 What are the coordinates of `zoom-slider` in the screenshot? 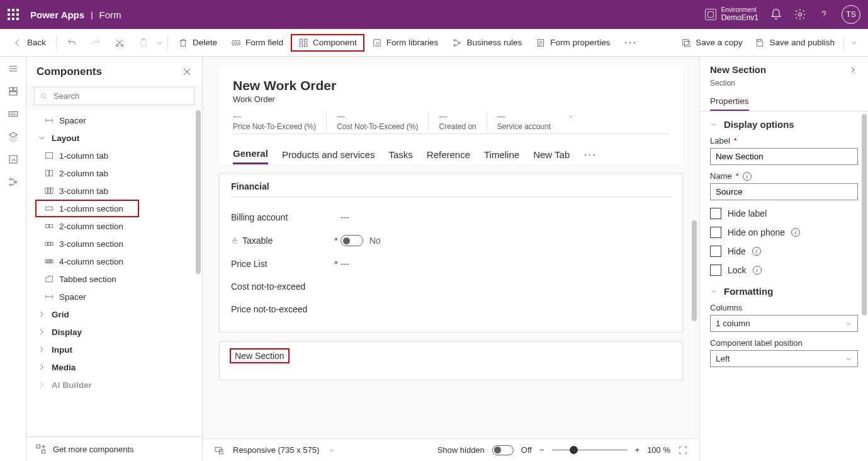 It's located at (590, 450).